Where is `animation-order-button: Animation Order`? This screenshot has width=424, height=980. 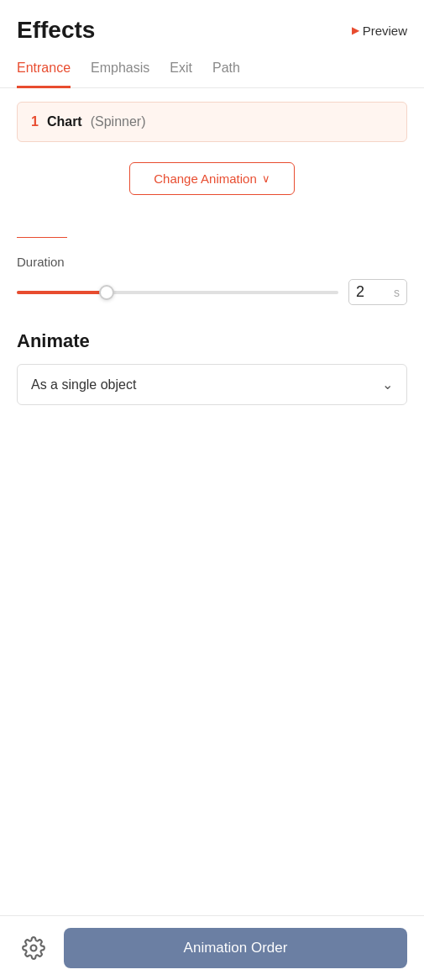 animation-order-button: Animation Order is located at coordinates (235, 948).